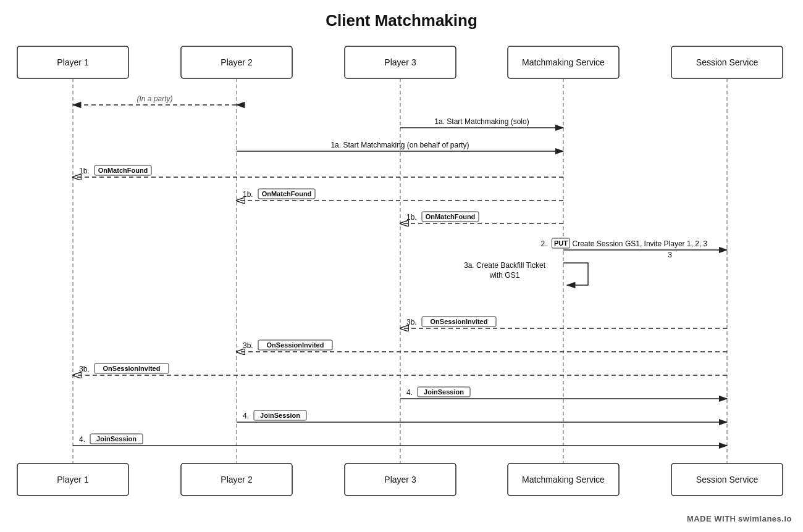  What do you see at coordinates (482, 122) in the screenshot?
I see `svg-text: 1a. Start Matchmaking (solo)` at bounding box center [482, 122].